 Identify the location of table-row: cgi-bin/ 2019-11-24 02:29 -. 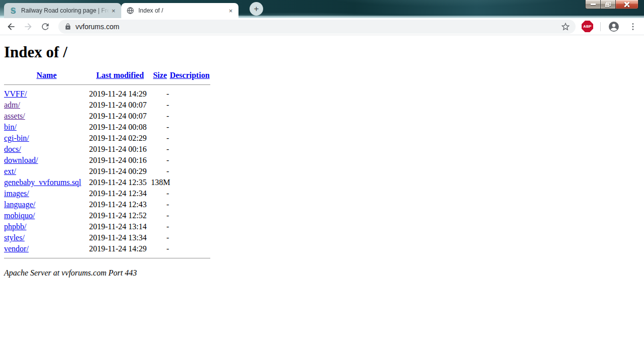
(107, 138).